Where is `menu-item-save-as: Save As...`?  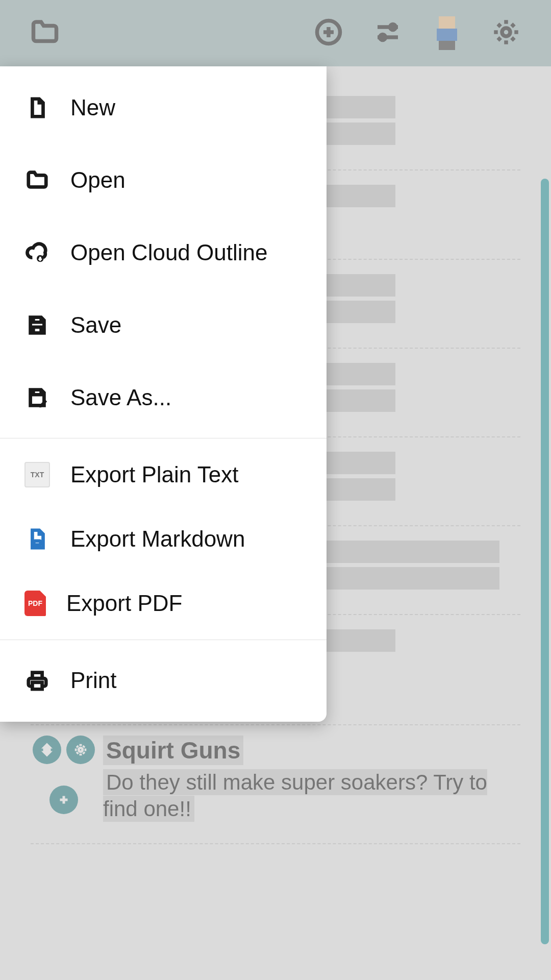
menu-item-save-as: Save As... is located at coordinates (163, 398).